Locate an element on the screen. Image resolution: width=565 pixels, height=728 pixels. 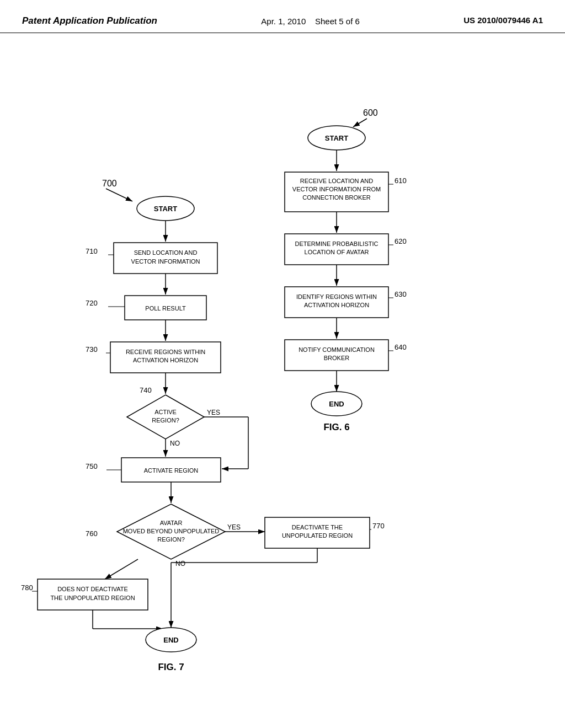
fig7-760-text2: MOVED BEYOND UNPOPULATED is located at coordinates (171, 531).